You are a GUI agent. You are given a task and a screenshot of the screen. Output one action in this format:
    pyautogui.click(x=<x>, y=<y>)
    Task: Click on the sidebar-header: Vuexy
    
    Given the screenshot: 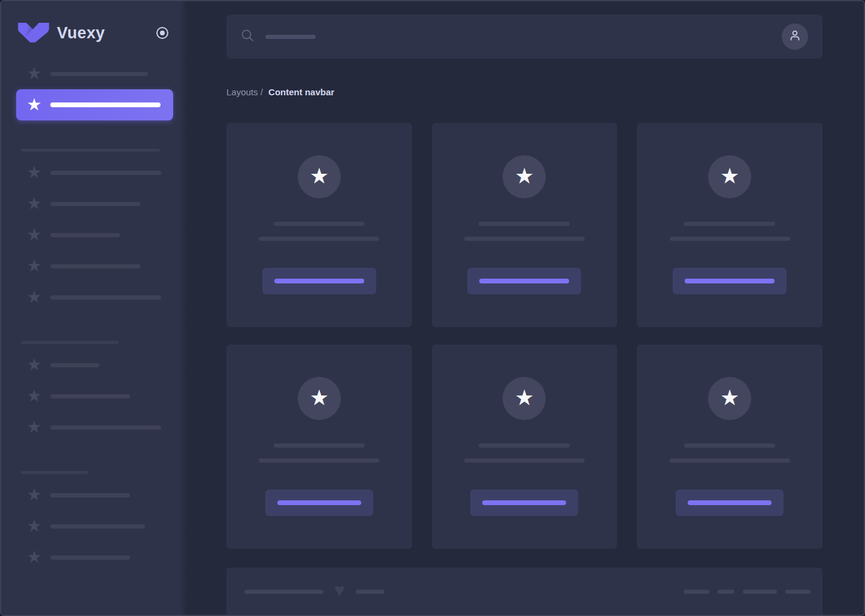 What is the action you would take?
    pyautogui.click(x=93, y=33)
    